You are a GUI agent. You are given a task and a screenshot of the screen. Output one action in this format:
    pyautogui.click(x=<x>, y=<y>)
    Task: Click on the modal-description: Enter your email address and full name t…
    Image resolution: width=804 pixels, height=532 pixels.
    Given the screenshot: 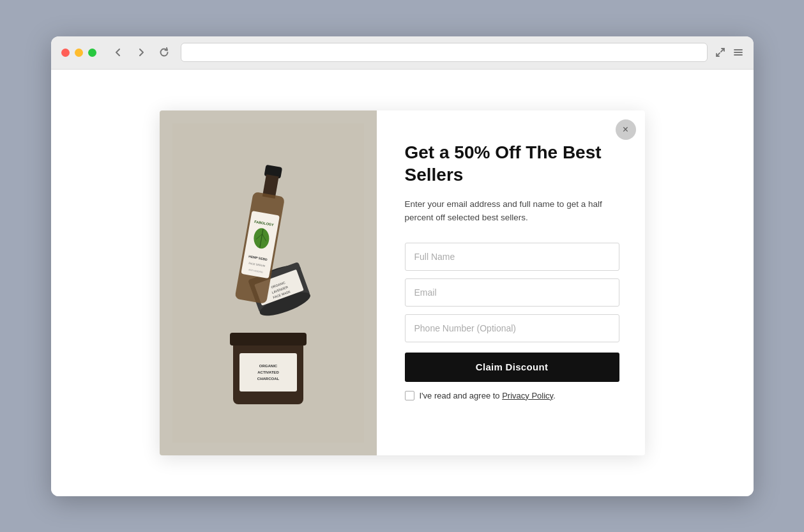 What is the action you would take?
    pyautogui.click(x=512, y=211)
    